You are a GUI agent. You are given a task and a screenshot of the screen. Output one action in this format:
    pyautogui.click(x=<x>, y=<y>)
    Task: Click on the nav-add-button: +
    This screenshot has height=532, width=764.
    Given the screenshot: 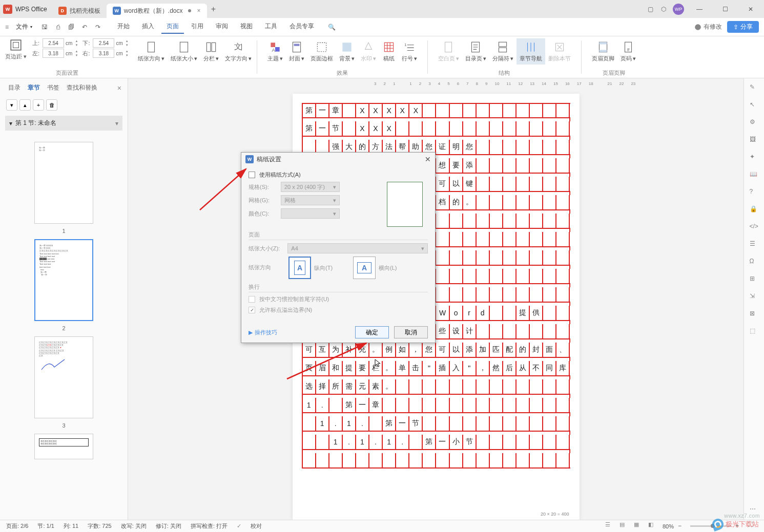 What is the action you would take?
    pyautogui.click(x=38, y=105)
    